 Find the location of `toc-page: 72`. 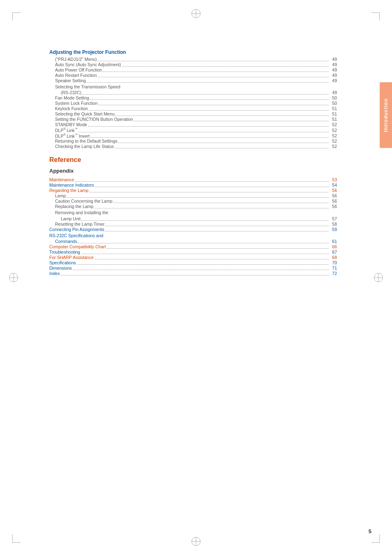

toc-page: 72 is located at coordinates (333, 273).